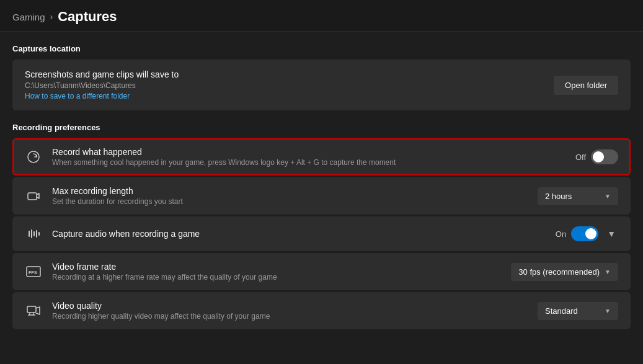 This screenshot has height=364, width=643. Describe the element at coordinates (559, 272) in the screenshot. I see `video-frame-rate-value: 30 fps (recommended)` at that location.